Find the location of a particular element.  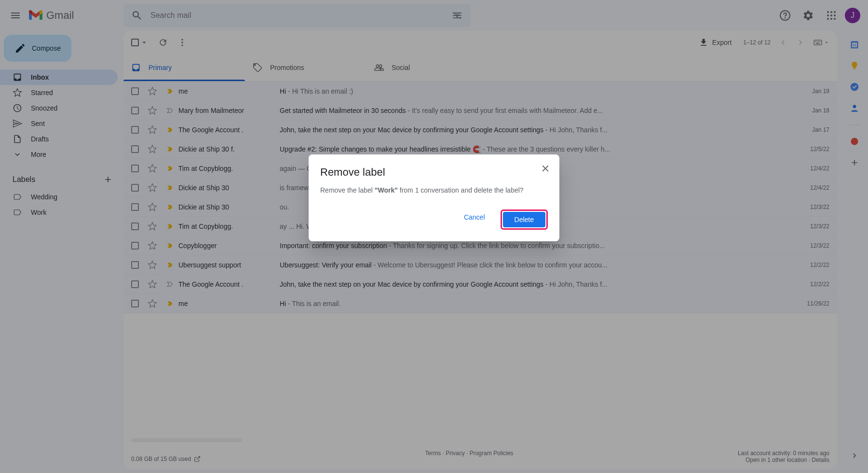

close-icon is located at coordinates (545, 168).